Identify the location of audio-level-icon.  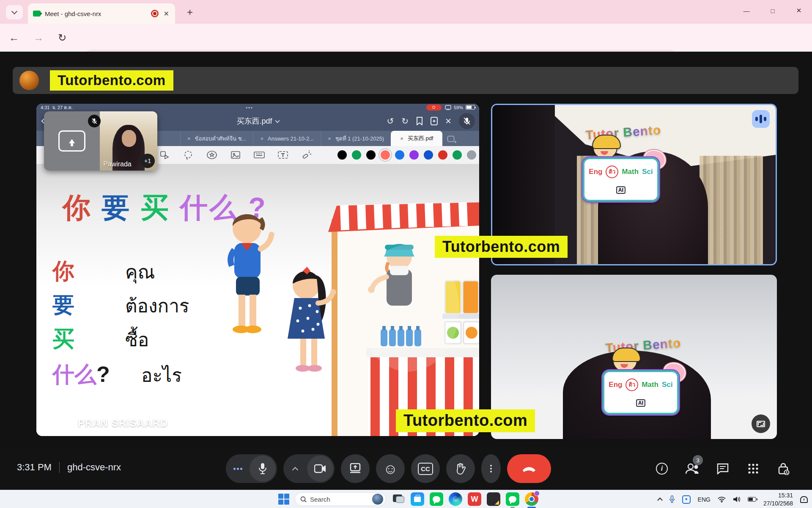
(238, 469).